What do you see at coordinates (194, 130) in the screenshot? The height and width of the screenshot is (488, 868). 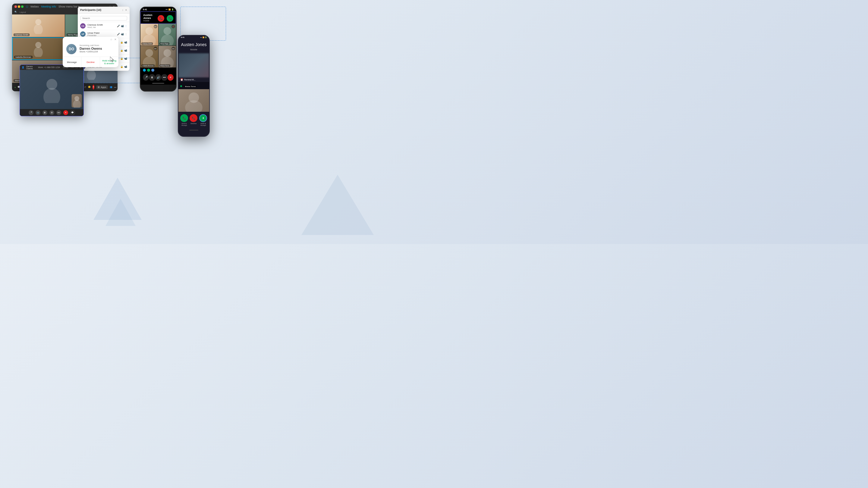 I see `home-bar-right` at bounding box center [194, 130].